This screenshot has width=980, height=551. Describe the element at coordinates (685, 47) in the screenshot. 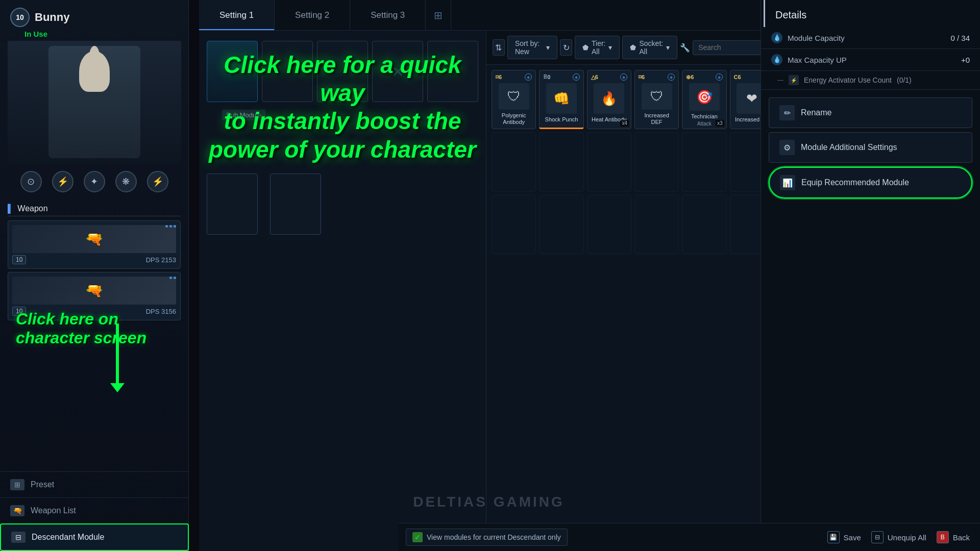

I see `filter-icon: 🔧` at that location.